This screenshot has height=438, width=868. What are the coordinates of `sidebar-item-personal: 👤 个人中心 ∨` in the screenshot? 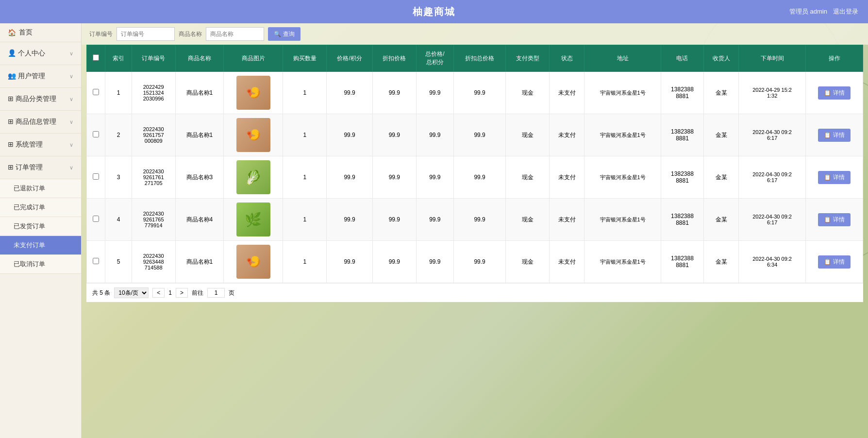 It's located at (41, 53).